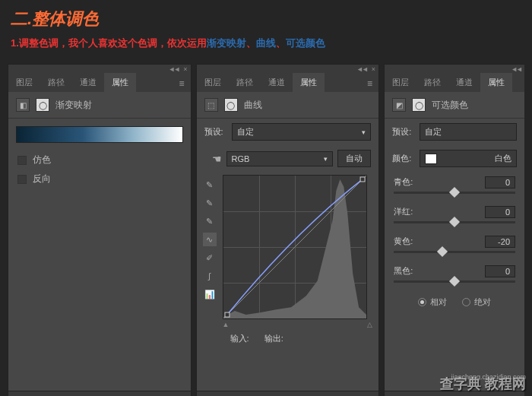 This screenshot has width=532, height=396. What do you see at coordinates (23, 105) in the screenshot?
I see `adjustment-icon: ◧` at bounding box center [23, 105].